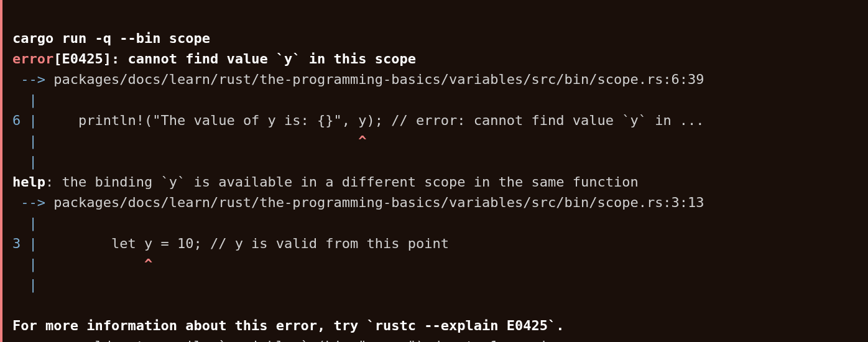 This screenshot has width=868, height=342. I want to click on help-colon: :, so click(53, 182).